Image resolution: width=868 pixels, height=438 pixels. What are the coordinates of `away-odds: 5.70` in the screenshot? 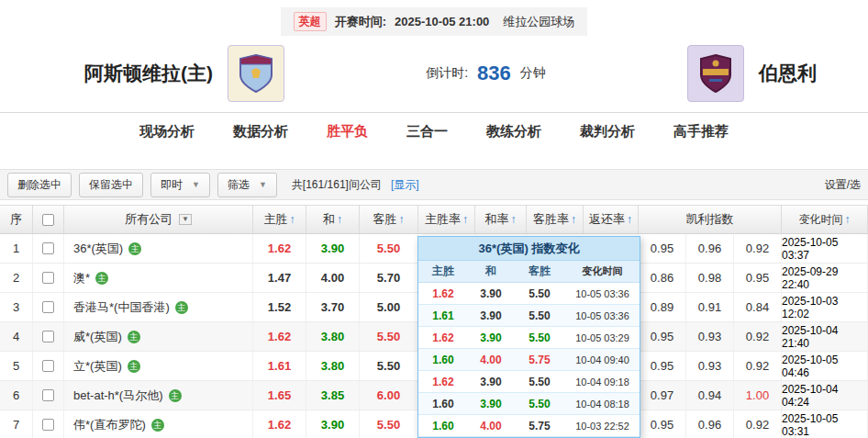 It's located at (389, 277).